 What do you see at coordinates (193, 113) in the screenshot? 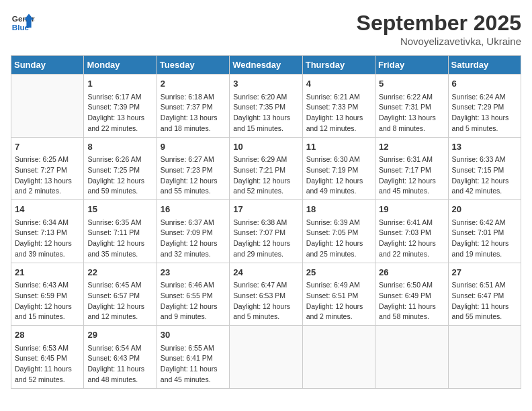
I see `day-info: Sunrise: 6:18 AMSunset: 7:37 PMDaylight:…` at bounding box center [193, 113].